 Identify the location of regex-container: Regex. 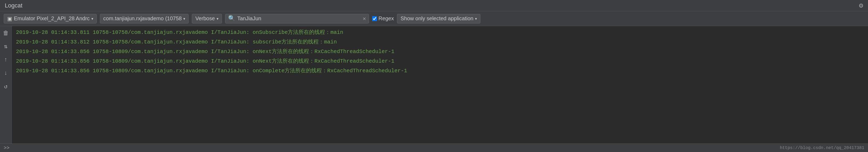
(383, 19).